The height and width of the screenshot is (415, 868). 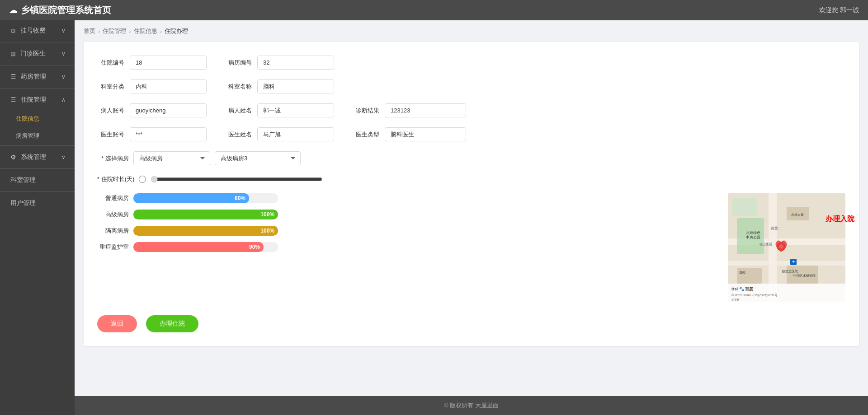 What do you see at coordinates (168, 62) in the screenshot?
I see `inpatient-no-input` at bounding box center [168, 62].